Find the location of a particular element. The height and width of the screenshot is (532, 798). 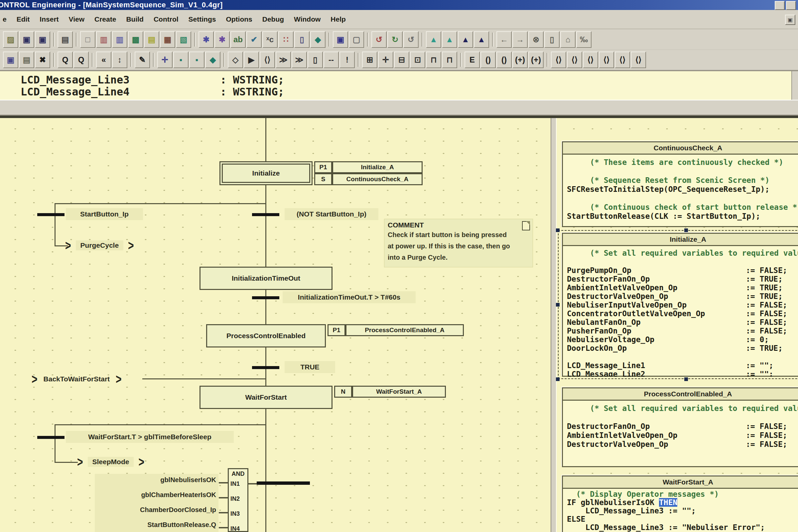

user-navy-icon: ▲ is located at coordinates (481, 39).